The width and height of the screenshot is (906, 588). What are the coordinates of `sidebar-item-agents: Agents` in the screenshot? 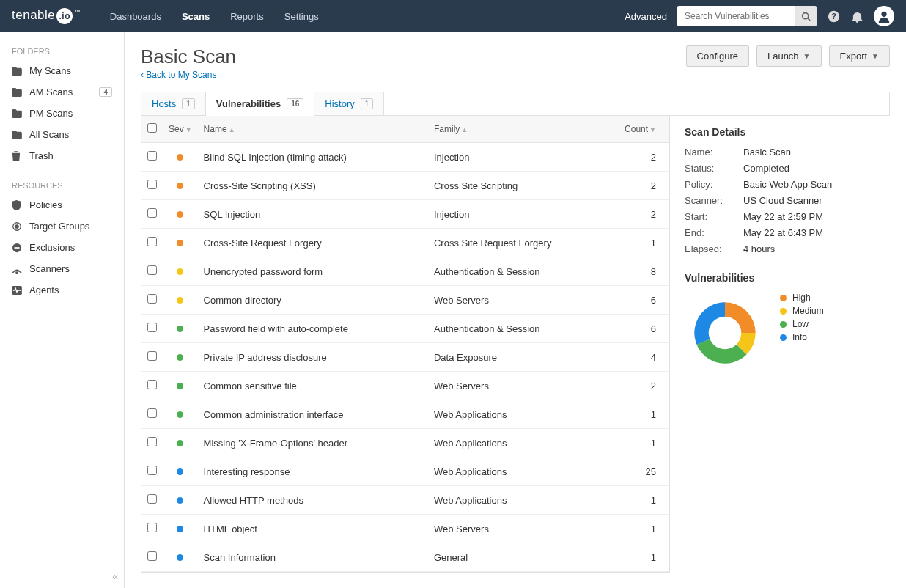 It's located at (62, 290).